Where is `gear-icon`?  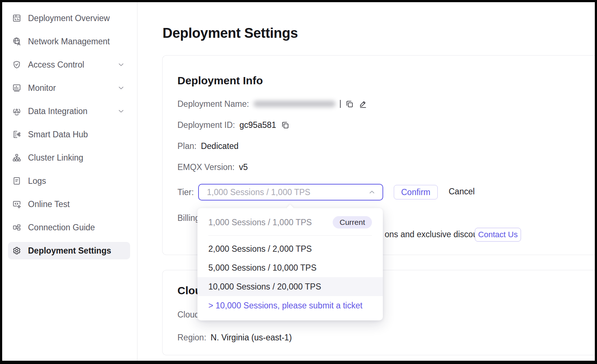 gear-icon is located at coordinates (17, 251).